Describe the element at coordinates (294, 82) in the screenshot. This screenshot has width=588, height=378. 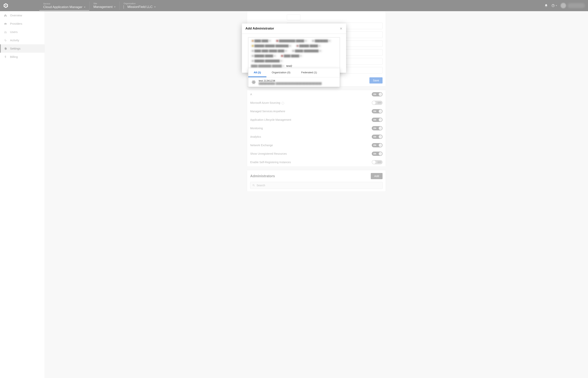
I see `autocomplete-result: test 21341234 ██████████ ███████████████…` at that location.